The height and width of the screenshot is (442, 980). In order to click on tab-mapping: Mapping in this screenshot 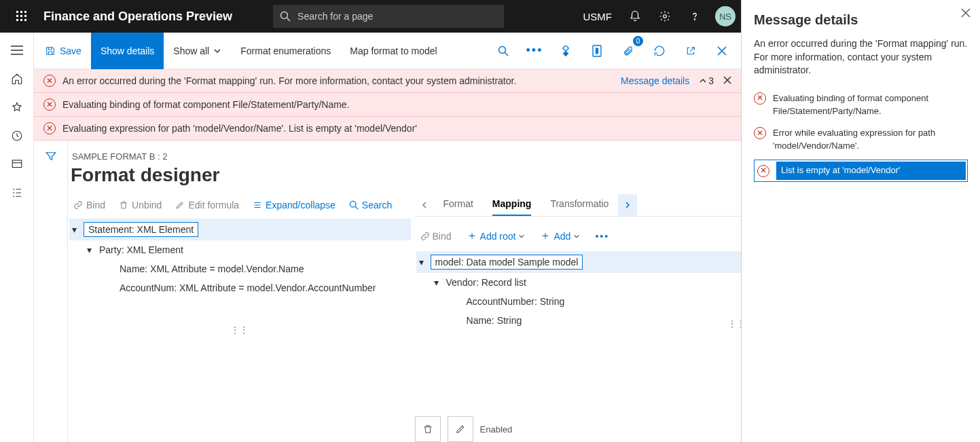, I will do `click(512, 205)`.